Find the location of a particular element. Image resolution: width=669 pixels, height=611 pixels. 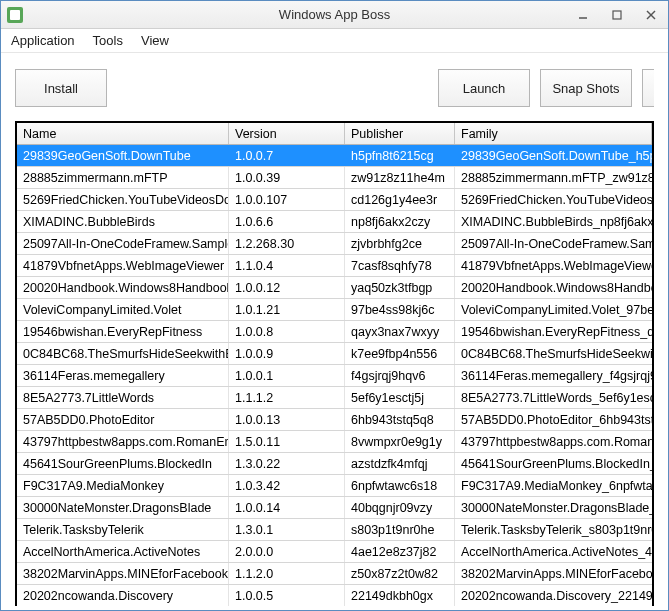

menu-tools: Tools is located at coordinates (108, 40).